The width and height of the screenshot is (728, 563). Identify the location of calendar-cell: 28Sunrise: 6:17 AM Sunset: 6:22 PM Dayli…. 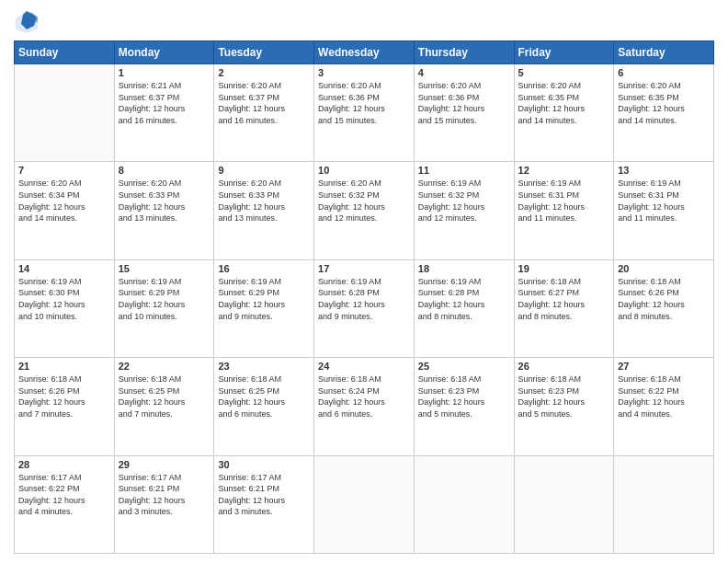
(64, 504).